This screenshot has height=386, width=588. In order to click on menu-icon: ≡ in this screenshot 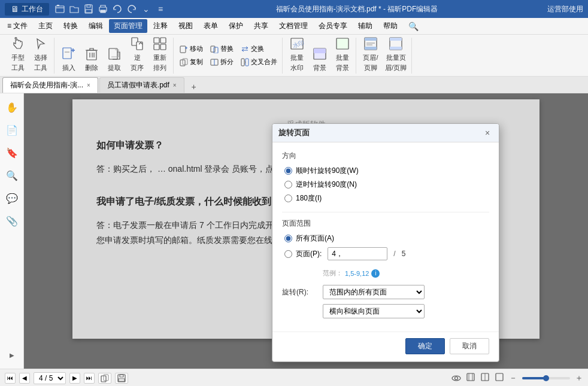, I will do `click(160, 9)`.